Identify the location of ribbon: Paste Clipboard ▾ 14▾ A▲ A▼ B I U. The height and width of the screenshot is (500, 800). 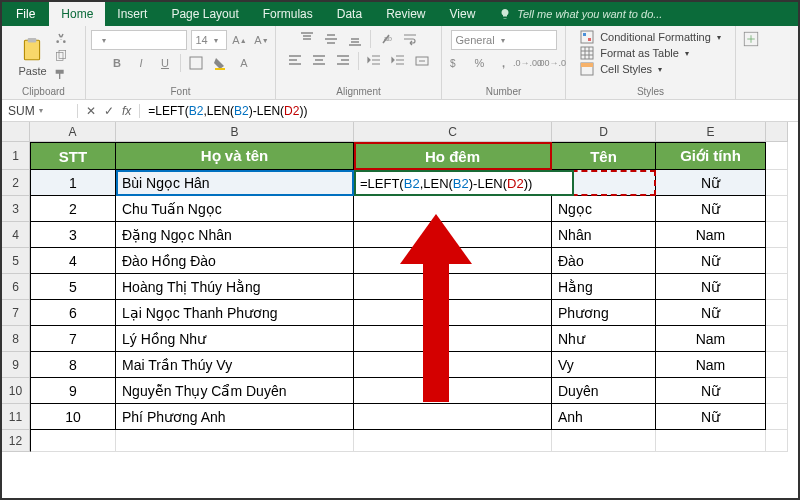
(400, 63).